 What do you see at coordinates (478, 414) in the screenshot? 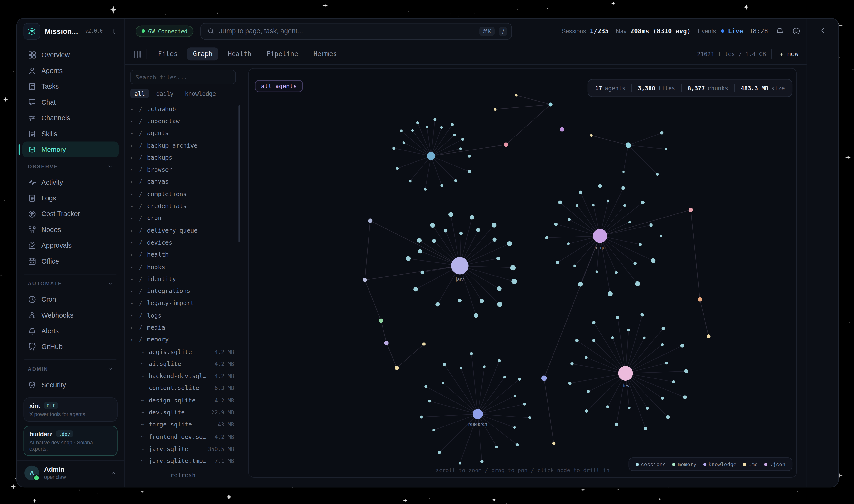
I see `graph-node-research` at bounding box center [478, 414].